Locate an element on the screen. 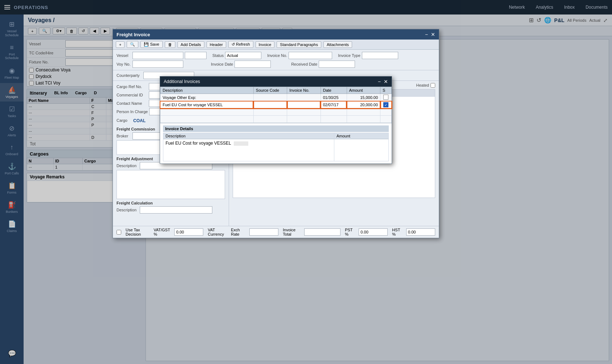 The width and height of the screenshot is (612, 364). fi-broker-label: Broker is located at coordinates (124, 136).